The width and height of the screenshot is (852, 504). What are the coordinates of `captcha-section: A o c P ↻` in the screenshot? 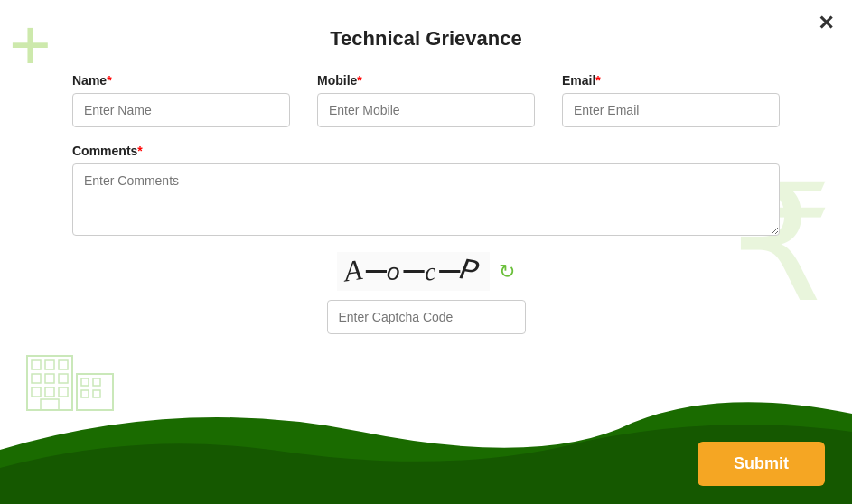 It's located at (426, 293).